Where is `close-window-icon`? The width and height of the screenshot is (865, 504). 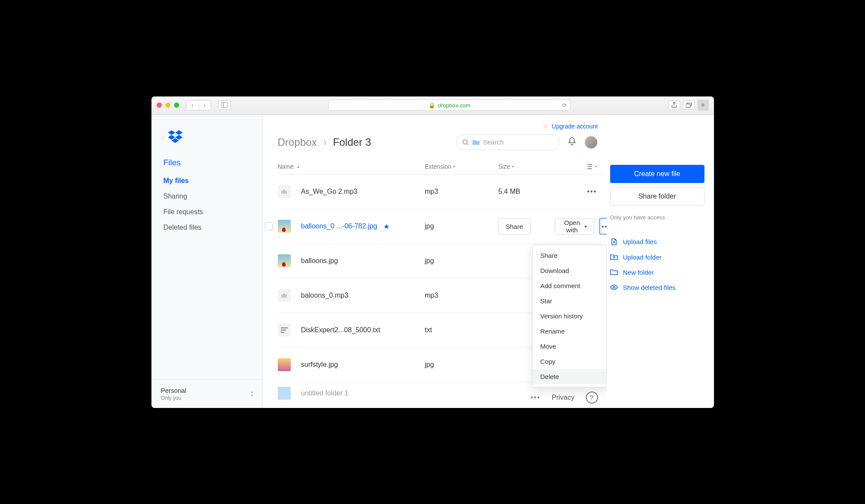
close-window-icon is located at coordinates (159, 105).